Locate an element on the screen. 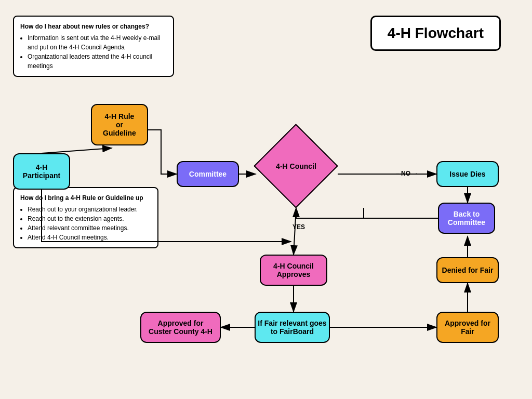  info-bottom-item-3: Attend relevant committee meetings. is located at coordinates (89, 228).